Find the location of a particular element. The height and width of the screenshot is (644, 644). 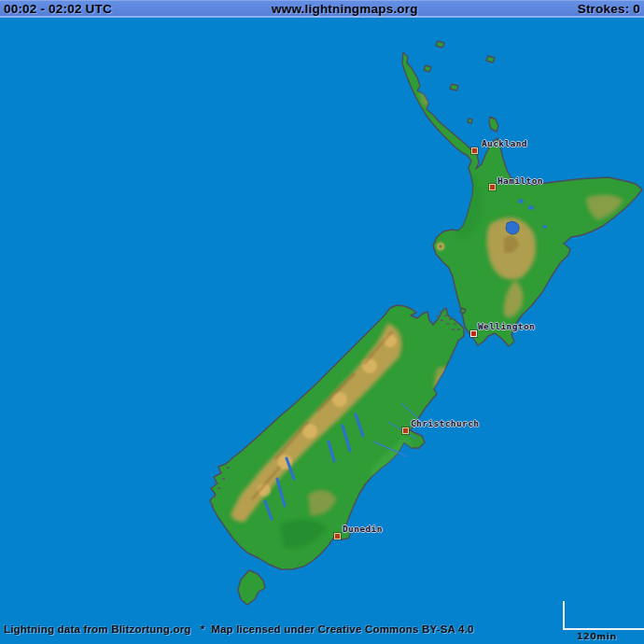

scale-span-label: 120min is located at coordinates (597, 637).